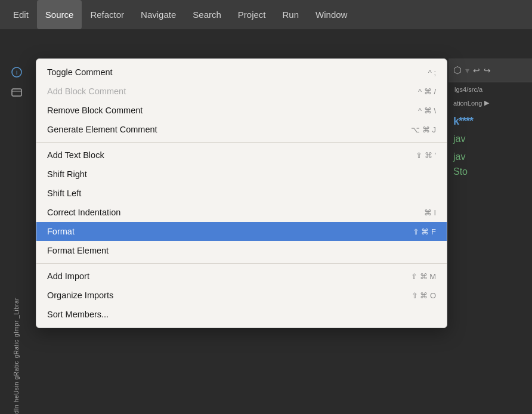  Describe the element at coordinates (427, 92) in the screenshot. I see `add-block-comment-shortcut: ^ ⌘ /` at that location.